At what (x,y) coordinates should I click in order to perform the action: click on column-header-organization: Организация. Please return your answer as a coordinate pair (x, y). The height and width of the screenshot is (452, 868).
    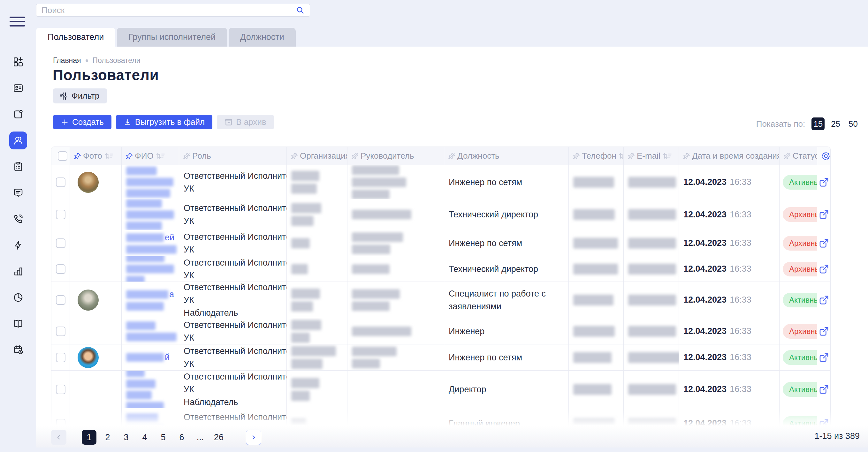
    Looking at the image, I should click on (317, 156).